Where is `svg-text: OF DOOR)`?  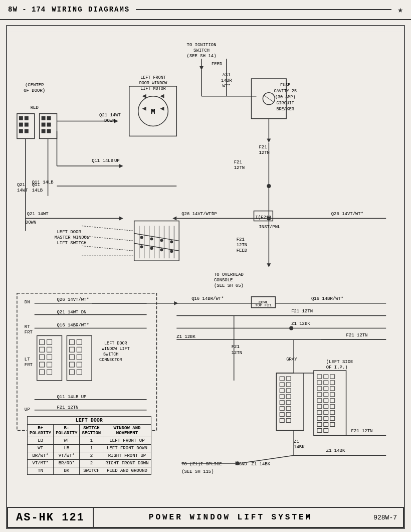 svg-text: OF DOOR) is located at coordinates (34, 91).